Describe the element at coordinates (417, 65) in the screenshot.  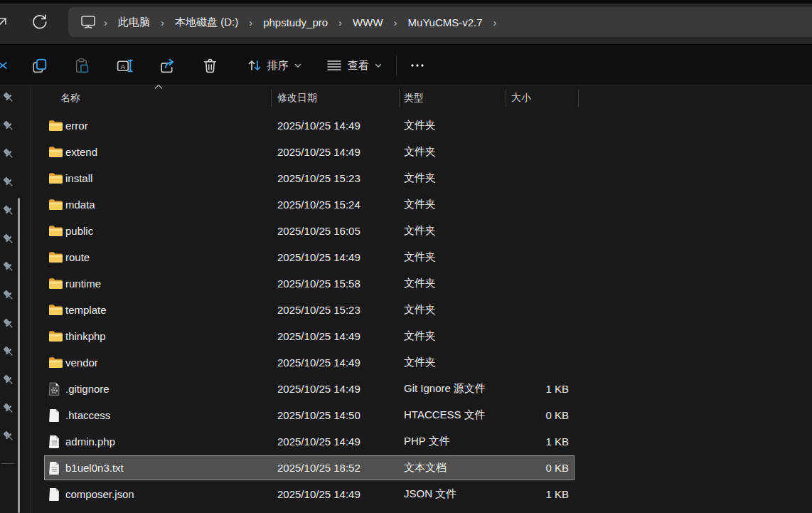
I see `ellipsis-icon` at that location.